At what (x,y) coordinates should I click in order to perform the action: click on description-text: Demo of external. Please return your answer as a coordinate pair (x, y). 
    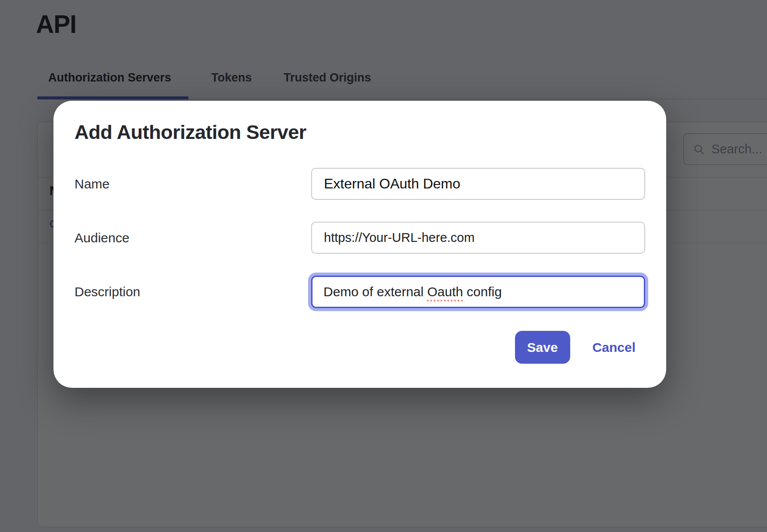
    Looking at the image, I should click on (375, 292).